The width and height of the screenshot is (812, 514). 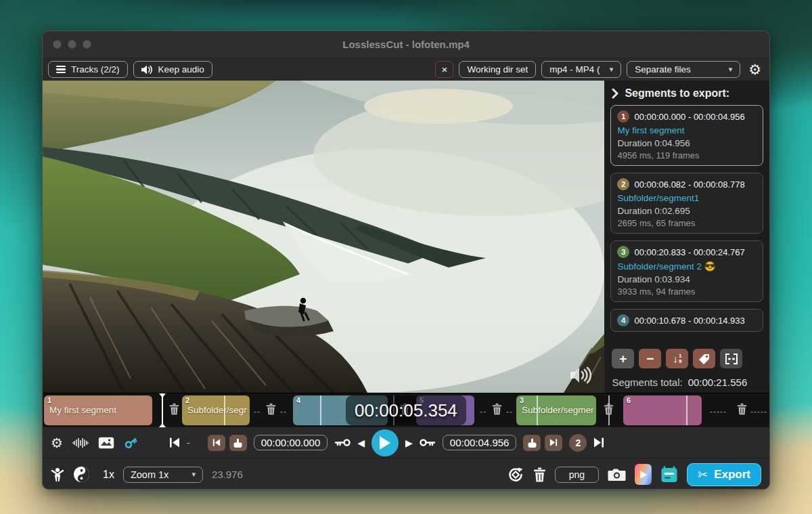 I want to click on thumbnails-icon, so click(x=106, y=443).